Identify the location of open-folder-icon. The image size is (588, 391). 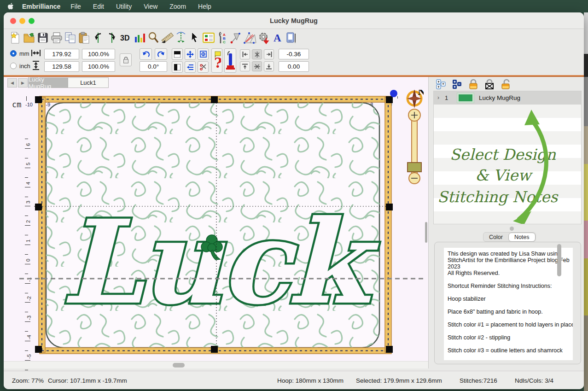
(29, 38).